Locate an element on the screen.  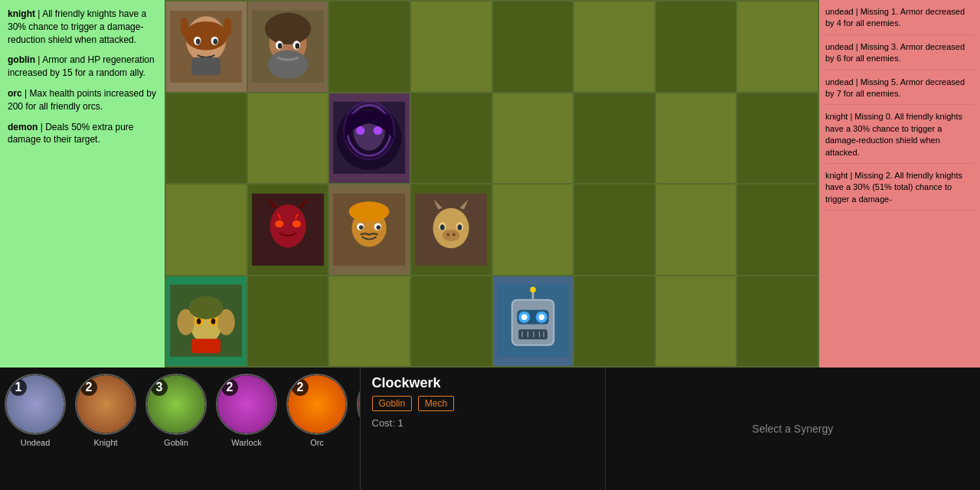
synergy-orc: 2 Orc is located at coordinates (317, 410).